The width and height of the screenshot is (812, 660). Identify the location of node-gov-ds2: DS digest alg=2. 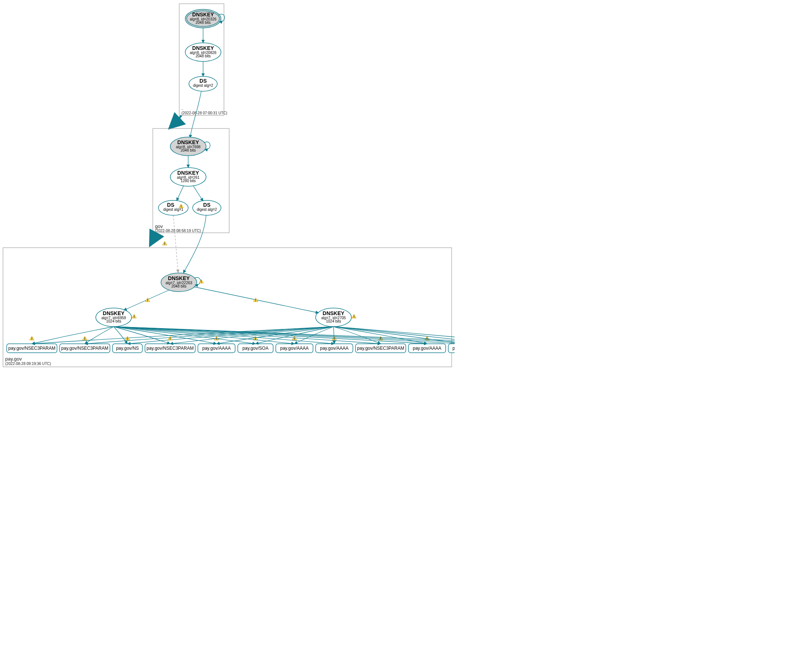
(207, 208).